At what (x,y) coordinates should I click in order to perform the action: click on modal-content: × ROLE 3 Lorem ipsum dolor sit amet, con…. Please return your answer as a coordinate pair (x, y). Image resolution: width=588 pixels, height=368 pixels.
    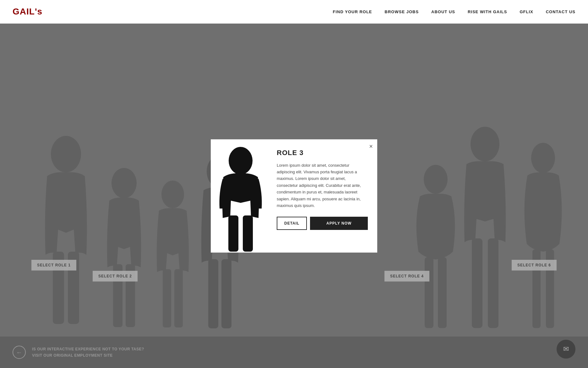
    Looking at the image, I should click on (324, 196).